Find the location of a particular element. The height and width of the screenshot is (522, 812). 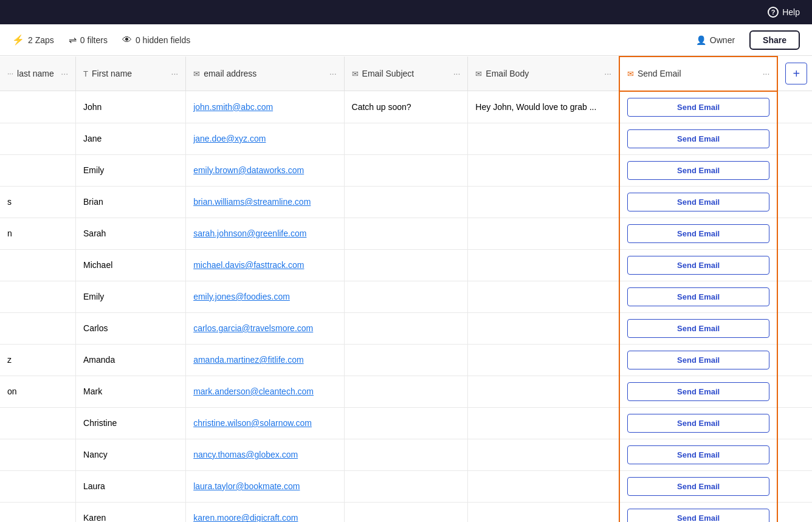

col-label-first-name: First name is located at coordinates (112, 74).